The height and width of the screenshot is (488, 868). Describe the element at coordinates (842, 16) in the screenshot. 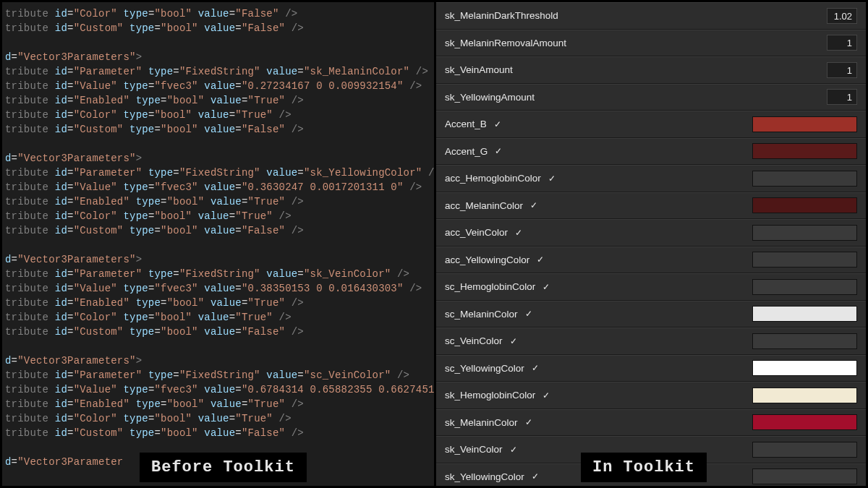

I see `numeric-input: 1.02` at that location.